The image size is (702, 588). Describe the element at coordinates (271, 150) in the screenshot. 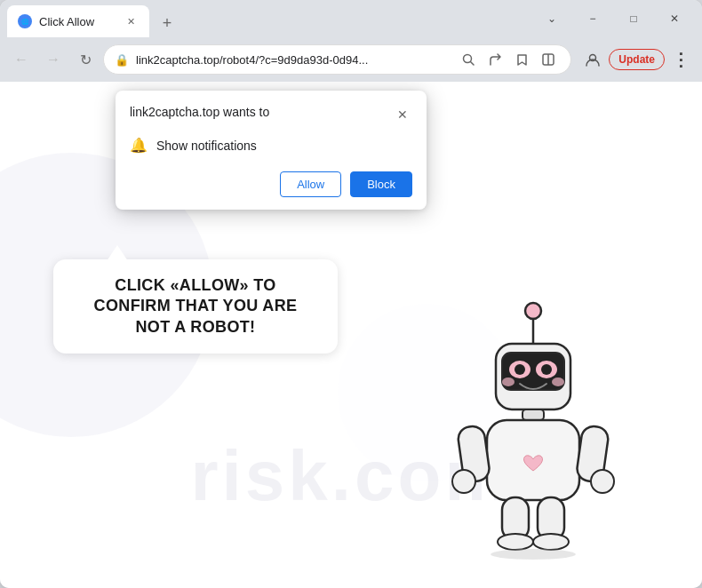

I see `notification-popup: link2captcha.top wants to ✕ 🔔 Show notif…` at that location.